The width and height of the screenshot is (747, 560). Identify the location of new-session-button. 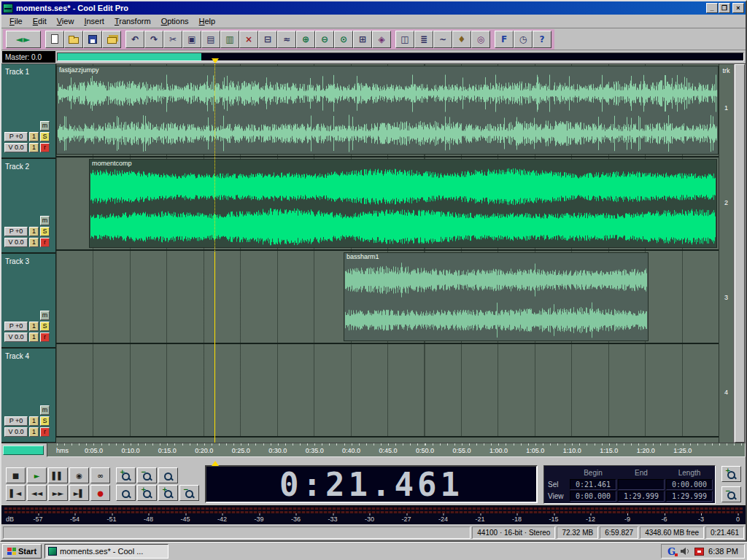
(55, 39).